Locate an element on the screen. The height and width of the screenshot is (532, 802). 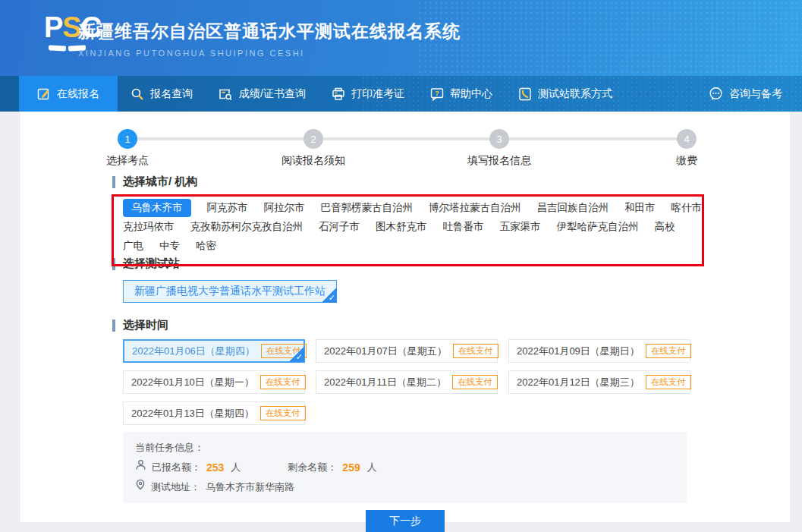
person-icon is located at coordinates (141, 467).